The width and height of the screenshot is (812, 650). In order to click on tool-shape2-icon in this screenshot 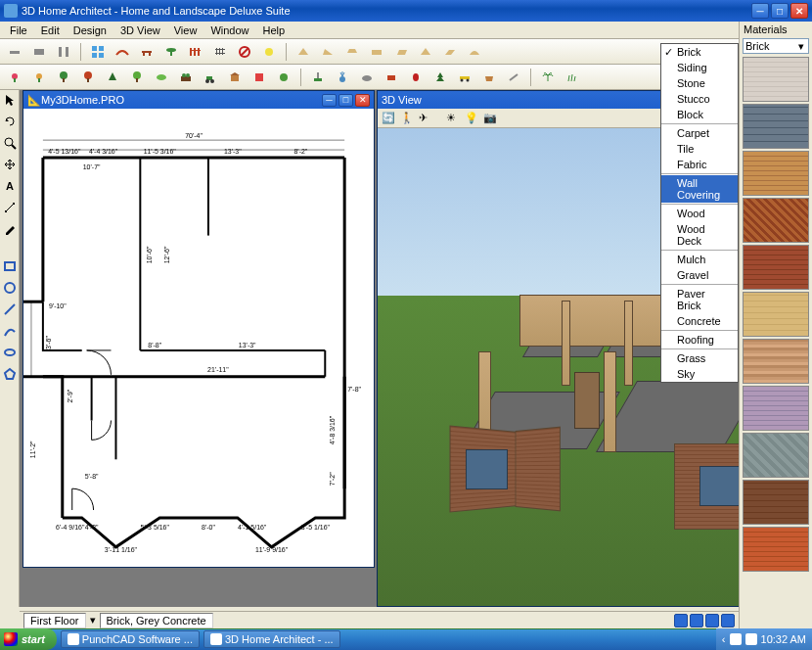, I will do `click(328, 52)`.